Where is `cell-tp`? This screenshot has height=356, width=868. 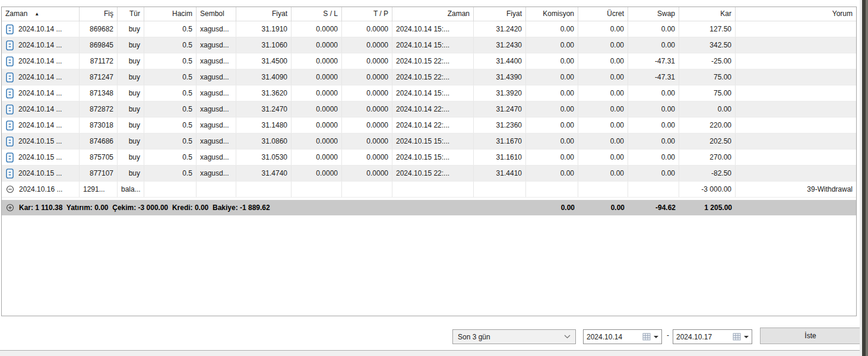
cell-tp is located at coordinates (367, 189).